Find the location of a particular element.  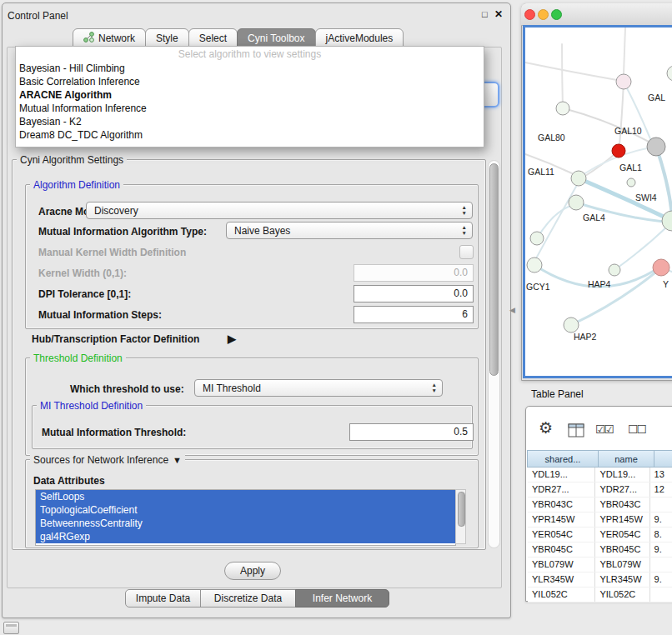

table-cell: YER054C is located at coordinates (562, 535).